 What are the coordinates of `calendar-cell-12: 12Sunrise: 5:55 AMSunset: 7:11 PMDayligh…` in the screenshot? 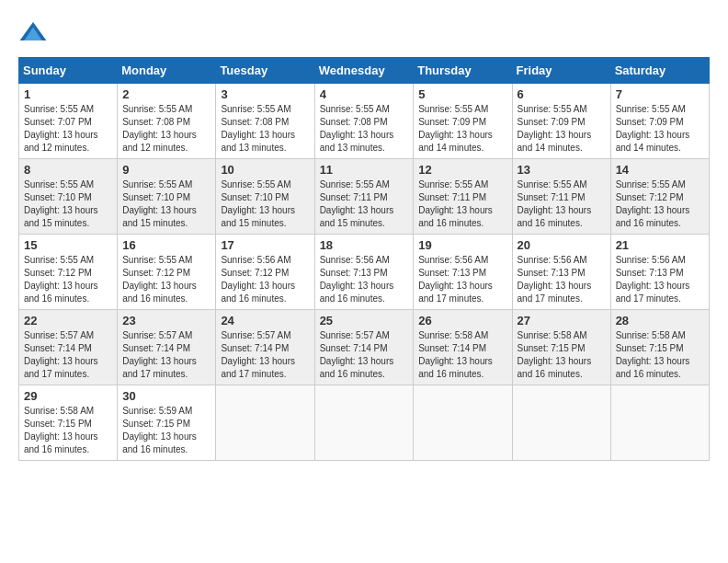 It's located at (463, 197).